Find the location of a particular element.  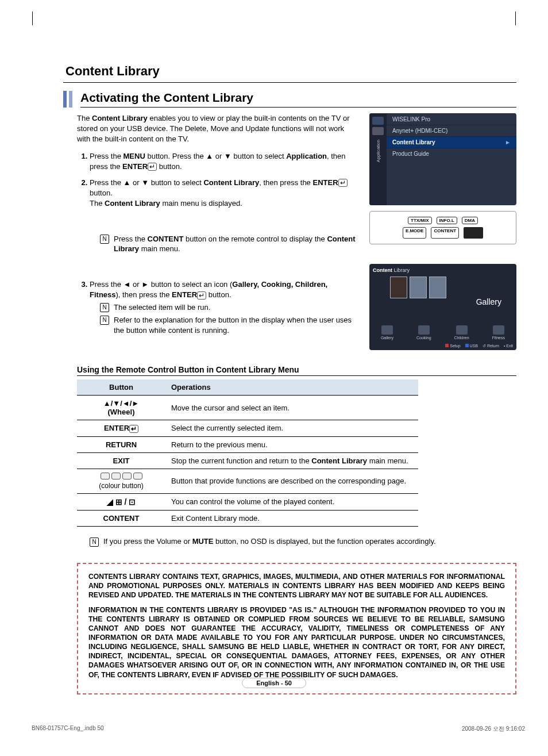

cell-button: ▲/▼/◄/► (Wheel) is located at coordinates (121, 408).